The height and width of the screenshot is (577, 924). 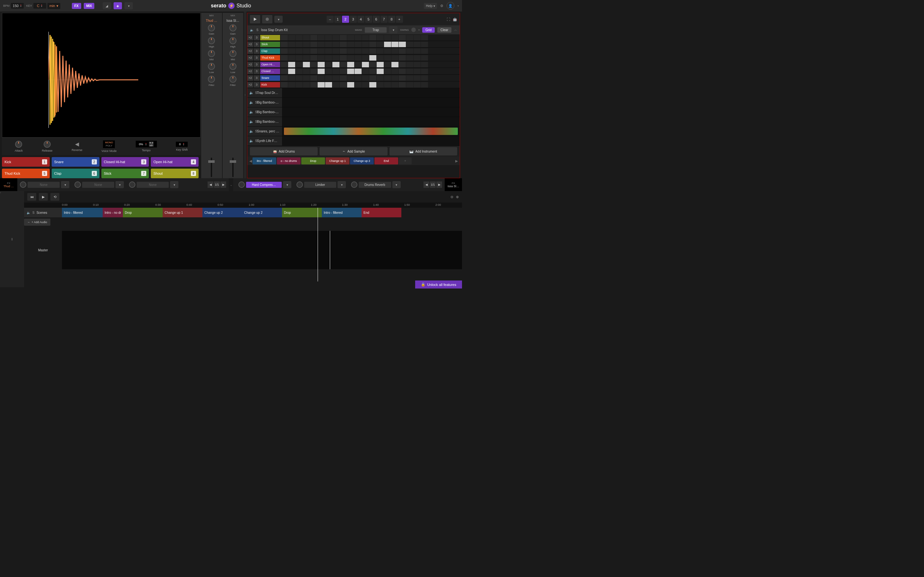 What do you see at coordinates (264, 161) in the screenshot?
I see `scene-tab: itro - filtered` at bounding box center [264, 161].